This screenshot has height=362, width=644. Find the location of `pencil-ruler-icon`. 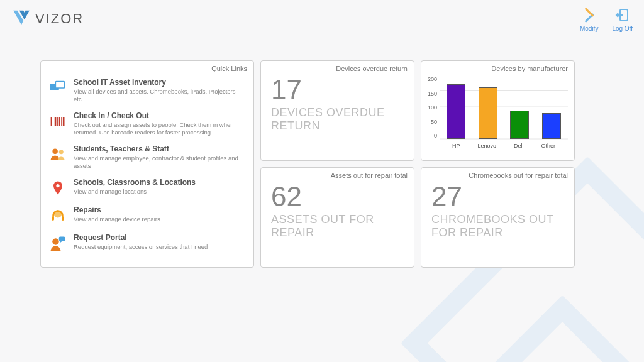

pencil-ruler-icon is located at coordinates (589, 16).